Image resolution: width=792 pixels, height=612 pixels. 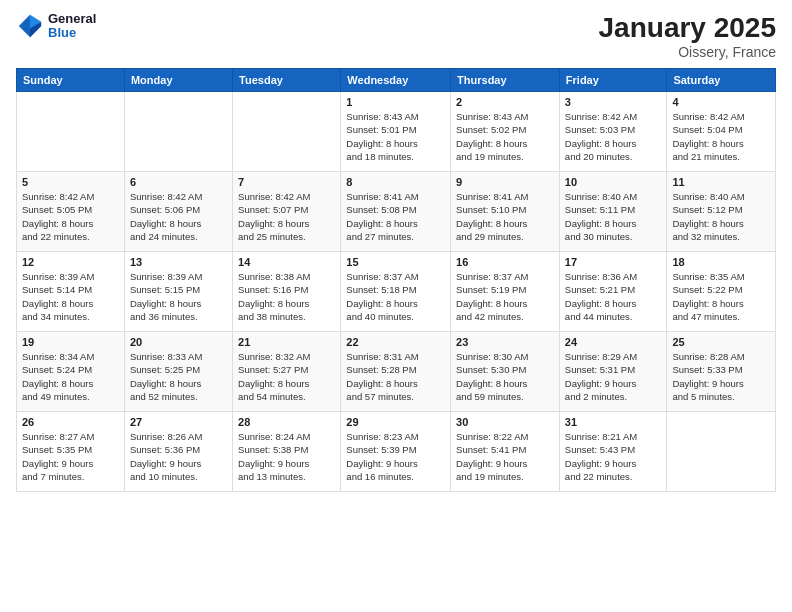 I want to click on day-number: 31, so click(x=614, y=422).